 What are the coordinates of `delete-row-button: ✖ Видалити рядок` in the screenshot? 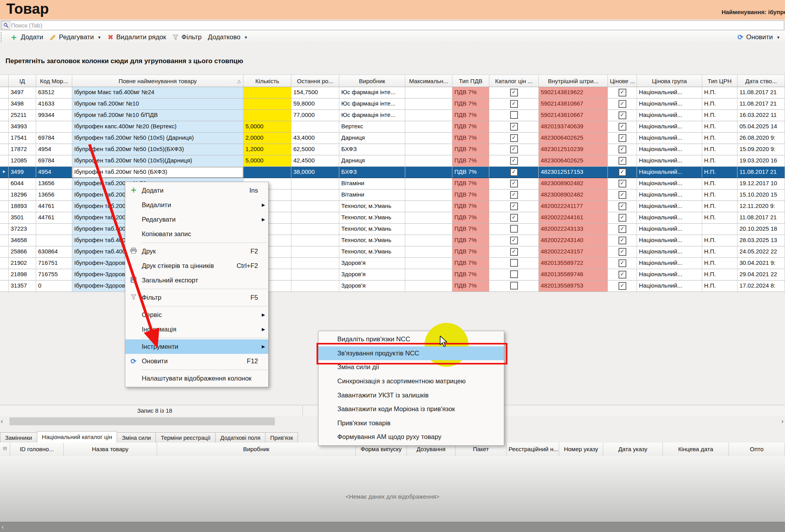 It's located at (137, 37).